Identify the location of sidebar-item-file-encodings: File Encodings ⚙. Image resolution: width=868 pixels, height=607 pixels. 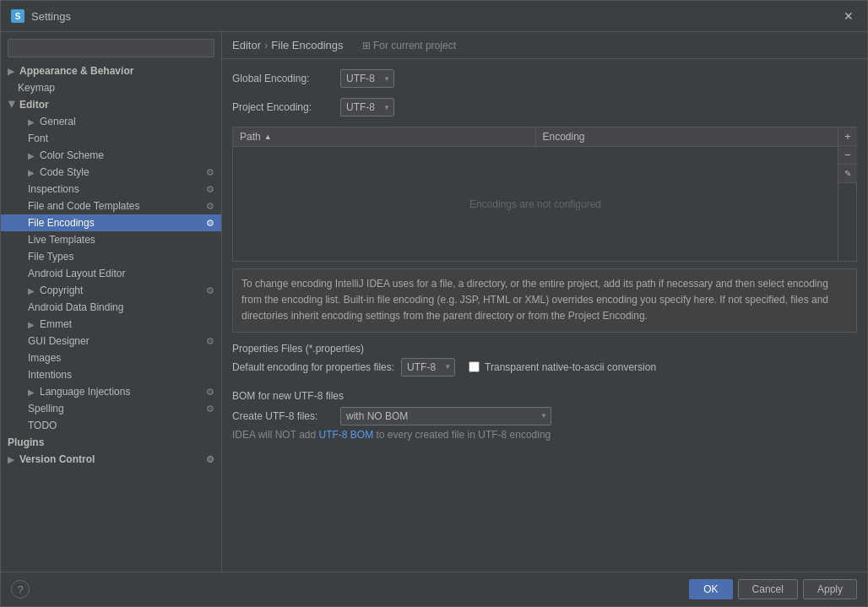
(111, 223).